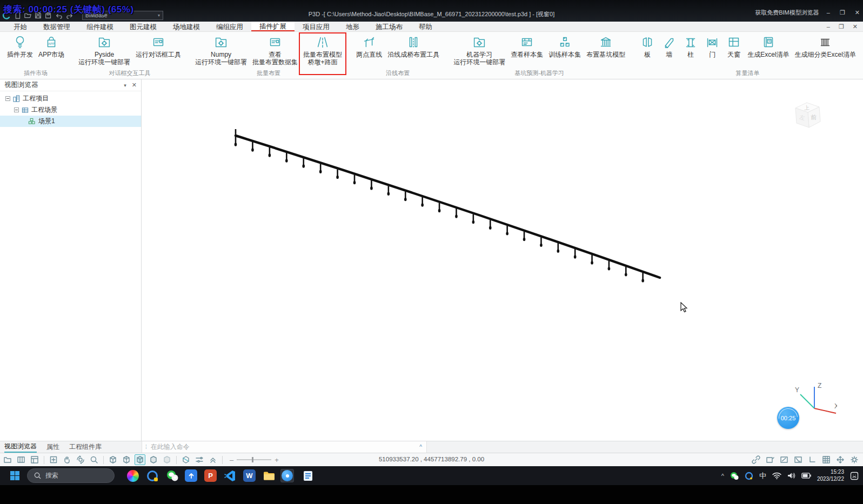 This screenshot has width=863, height=504. I want to click on panel-collapse-icon: ▾, so click(125, 85).